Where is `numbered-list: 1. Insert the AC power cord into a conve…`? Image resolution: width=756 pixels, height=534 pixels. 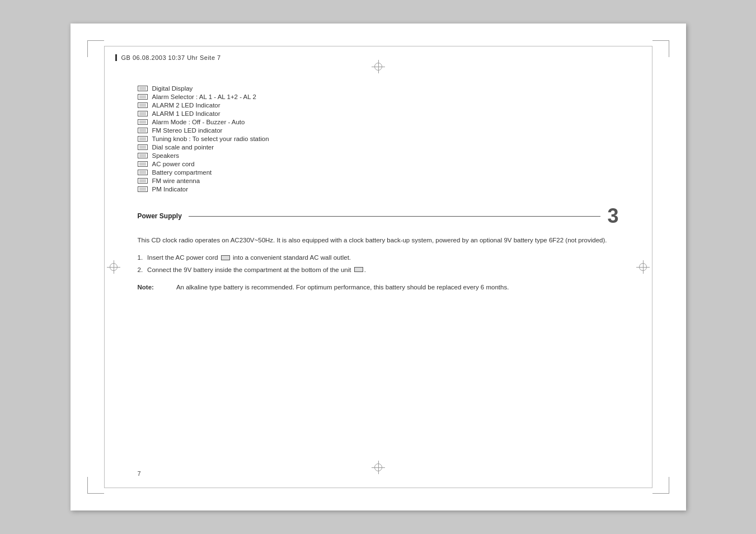 numbered-list: 1. Insert the AC power cord into a conve… is located at coordinates (378, 264).